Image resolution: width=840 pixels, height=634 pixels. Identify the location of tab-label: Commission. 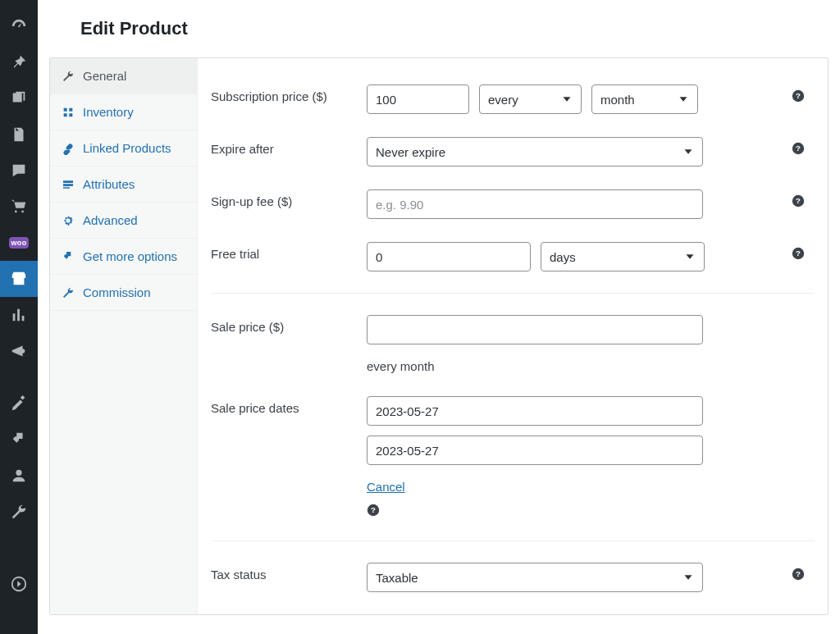
(116, 292).